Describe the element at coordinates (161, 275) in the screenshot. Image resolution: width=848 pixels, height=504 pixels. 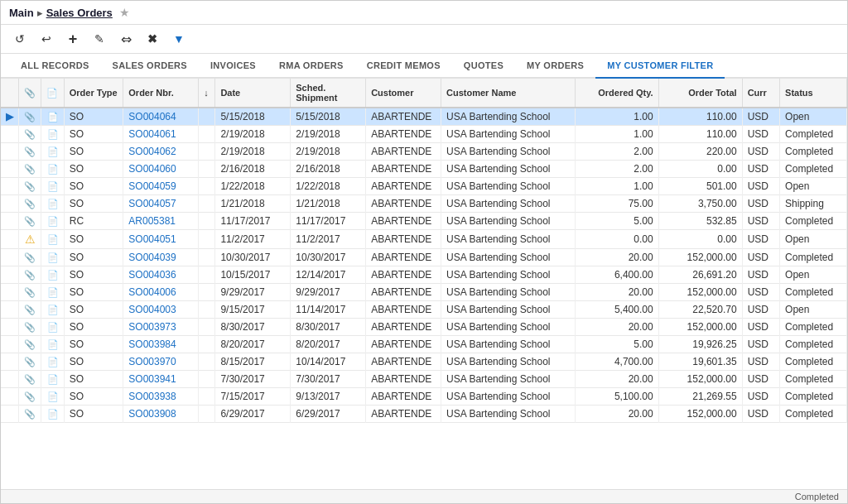
I see `order-nbr-cell: SO004036` at that location.